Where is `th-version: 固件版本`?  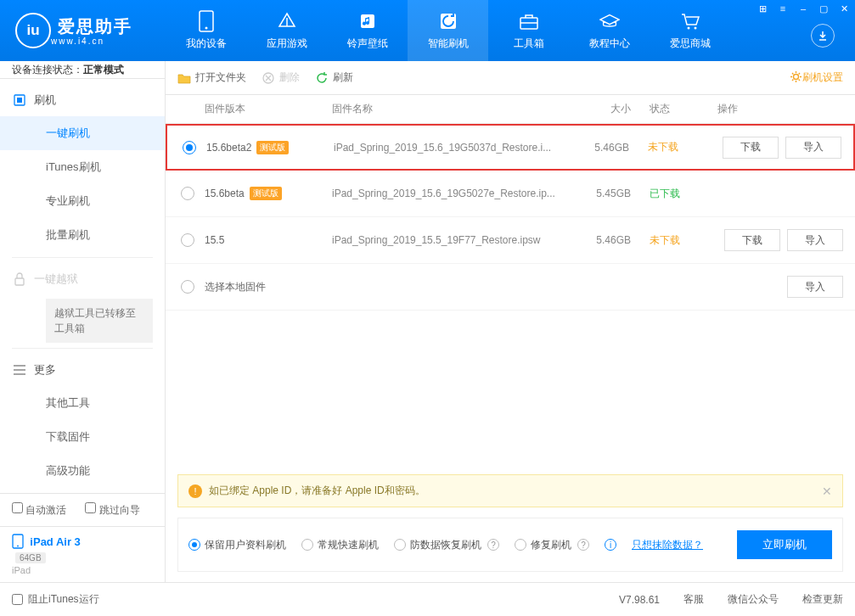
th-version: 固件版本 is located at coordinates (268, 109).